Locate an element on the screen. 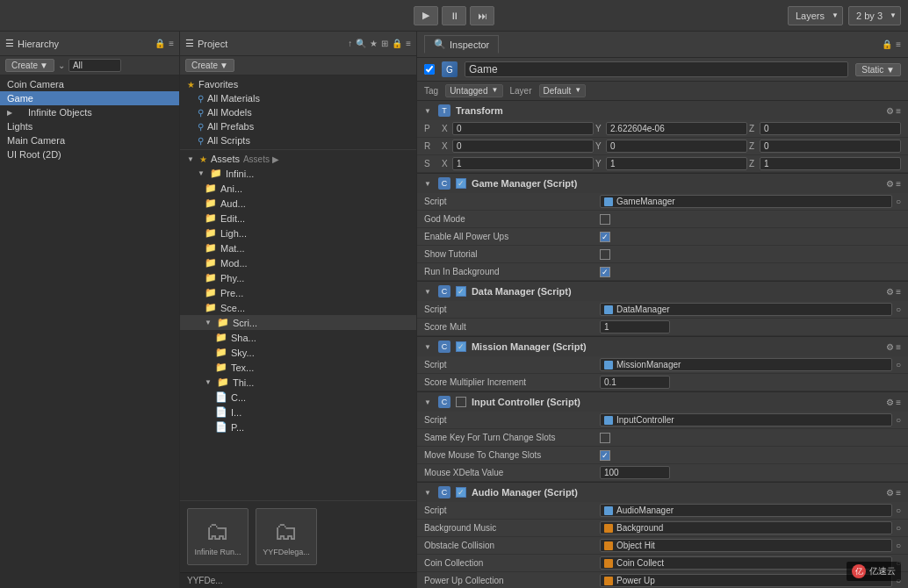 The width and height of the screenshot is (908, 588). folder-phy: 📁 Phy... is located at coordinates (299, 277).